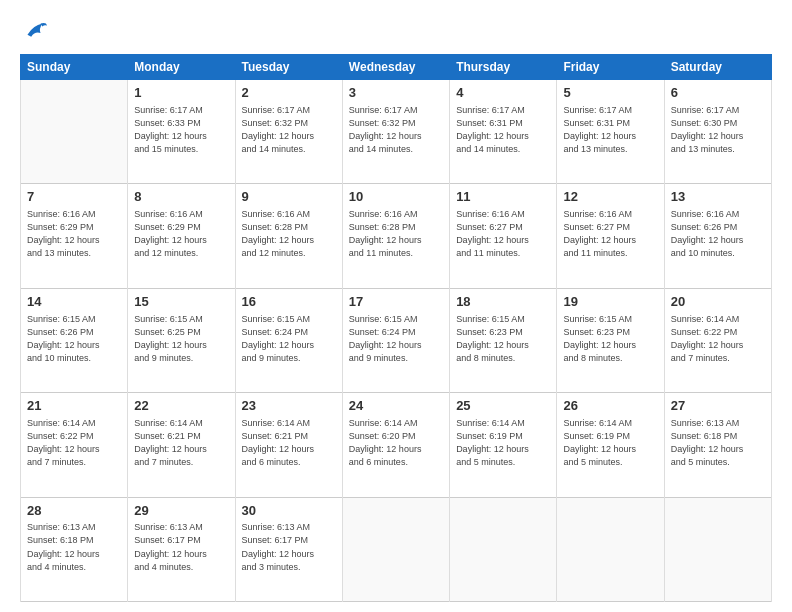 The image size is (792, 612). Describe the element at coordinates (289, 302) in the screenshot. I see `day-number: 16` at that location.